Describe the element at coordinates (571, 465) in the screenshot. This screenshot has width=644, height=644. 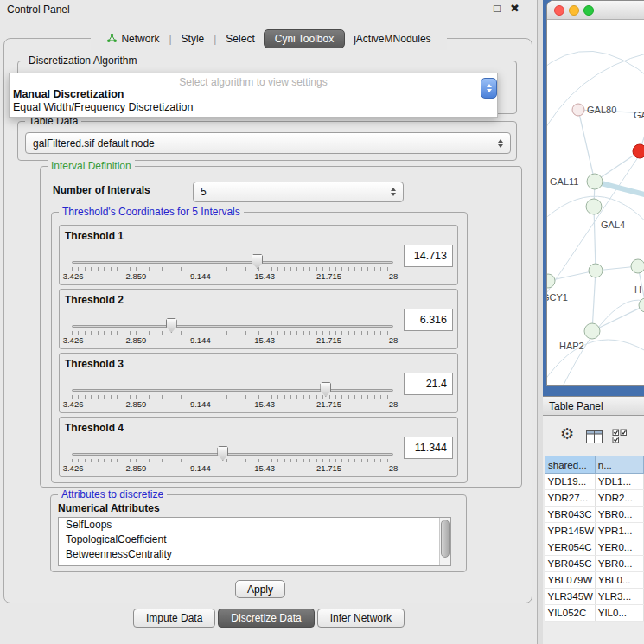
I see `column-header-shared: shared...` at that location.